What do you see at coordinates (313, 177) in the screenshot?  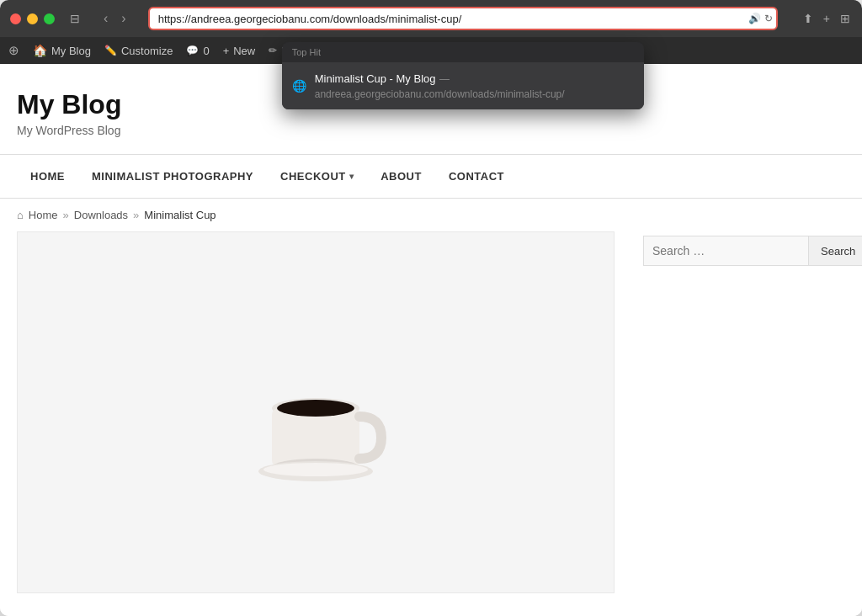 I see `nav-checkout-label: CHECKOUT` at bounding box center [313, 177].